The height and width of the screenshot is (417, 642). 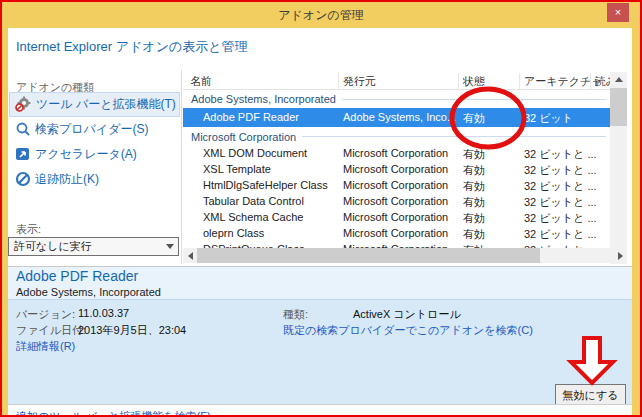 I want to click on scroll-left-button, so click(x=190, y=256).